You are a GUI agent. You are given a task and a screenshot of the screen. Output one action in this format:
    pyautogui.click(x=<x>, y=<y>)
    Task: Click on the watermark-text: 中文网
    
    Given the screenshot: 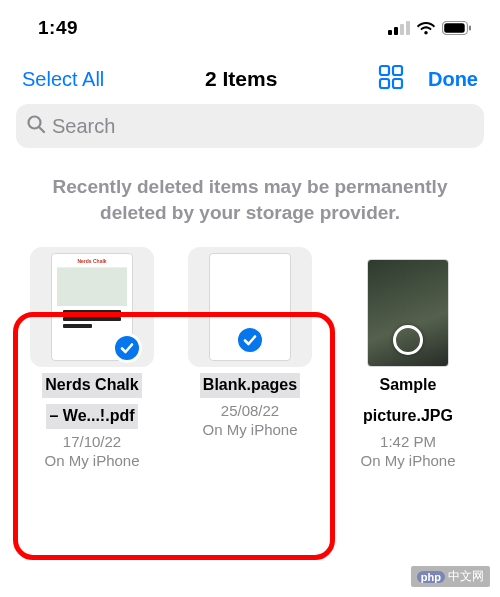 What is the action you would take?
    pyautogui.click(x=466, y=576)
    